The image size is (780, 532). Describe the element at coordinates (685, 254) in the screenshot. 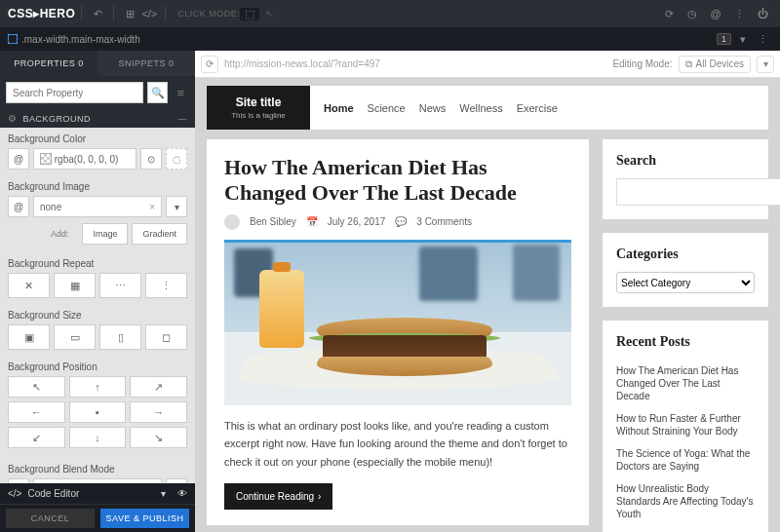

I see `categories-title: Categories` at that location.